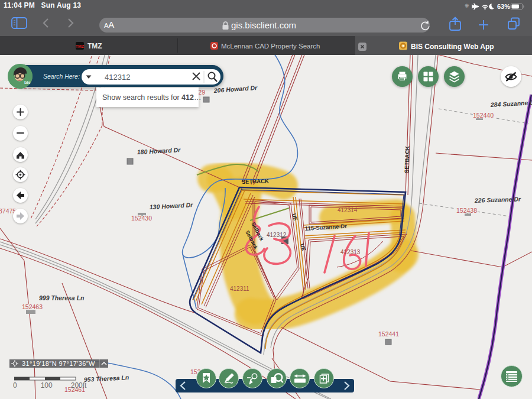 Image resolution: width=532 pixels, height=399 pixels. What do you see at coordinates (484, 115) in the screenshot?
I see `svg-text: 152440` at bounding box center [484, 115].